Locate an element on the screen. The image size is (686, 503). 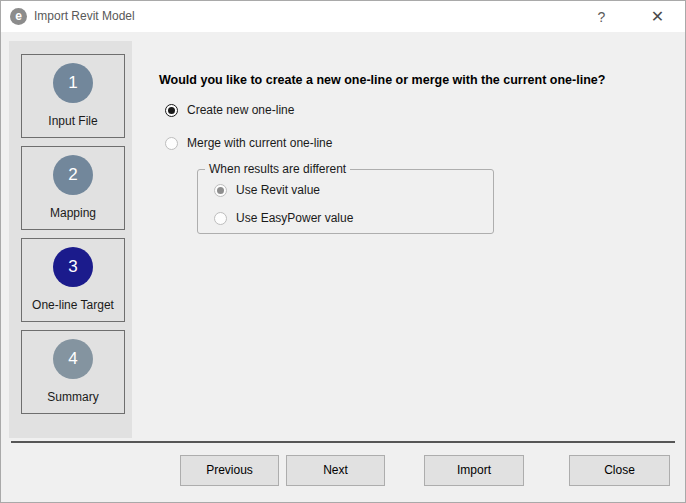
radio-use-easypower-value: Use EasyPower value is located at coordinates (284, 218).